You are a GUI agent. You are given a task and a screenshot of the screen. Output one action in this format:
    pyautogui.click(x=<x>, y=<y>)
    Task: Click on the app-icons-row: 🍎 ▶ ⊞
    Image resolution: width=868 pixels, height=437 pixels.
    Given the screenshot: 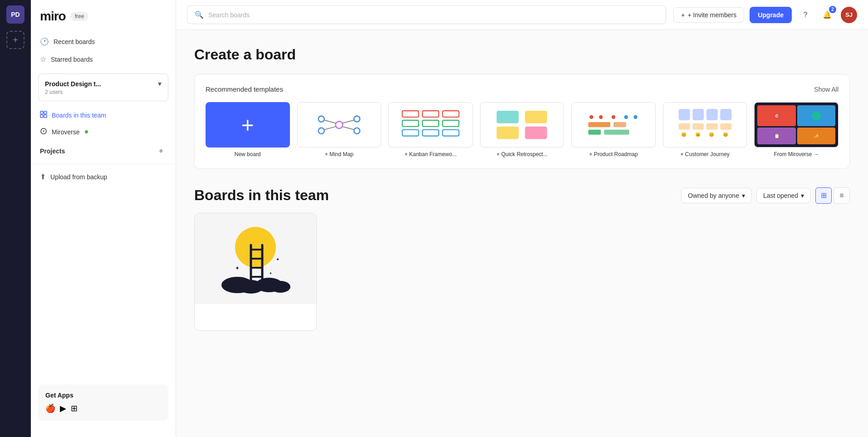 What is the action you would take?
    pyautogui.click(x=103, y=408)
    